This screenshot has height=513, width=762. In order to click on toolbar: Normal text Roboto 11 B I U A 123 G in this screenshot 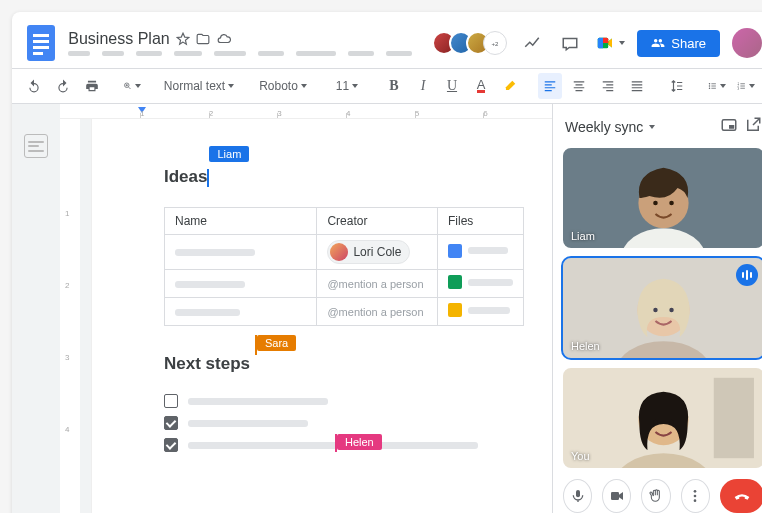, I will do `click(387, 86)`.